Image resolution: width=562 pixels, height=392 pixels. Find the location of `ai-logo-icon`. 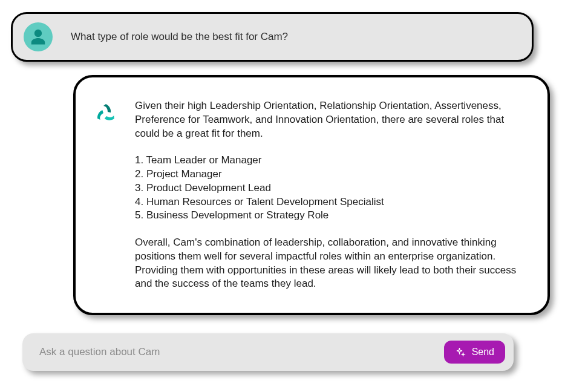

ai-logo-icon is located at coordinates (106, 115).